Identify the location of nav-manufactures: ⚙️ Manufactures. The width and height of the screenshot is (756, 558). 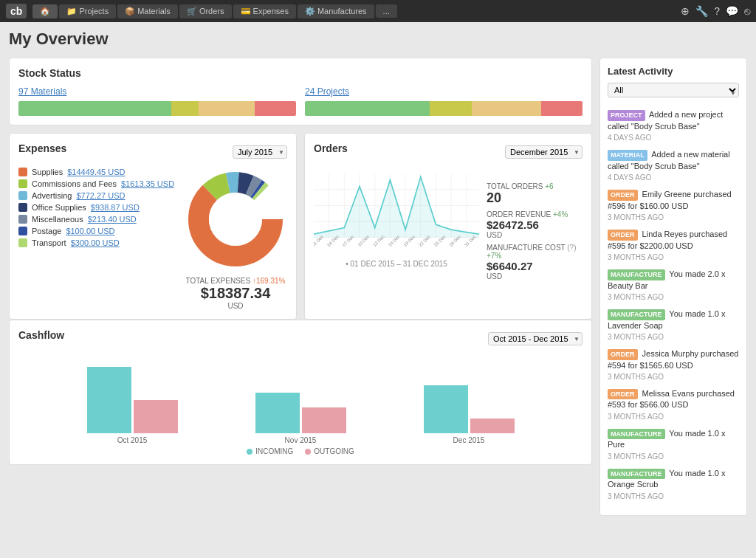
(336, 12).